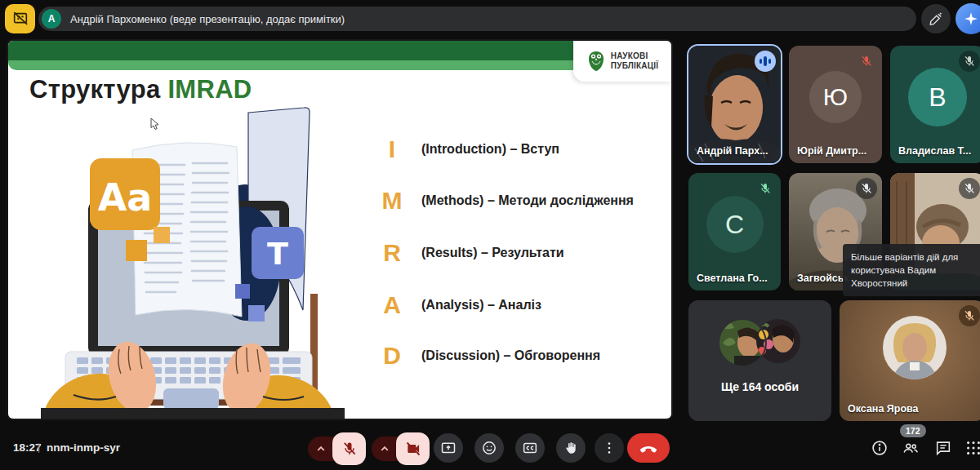  Describe the element at coordinates (910, 361) in the screenshot. I see `participant-tile: Оксана Ярова` at that location.